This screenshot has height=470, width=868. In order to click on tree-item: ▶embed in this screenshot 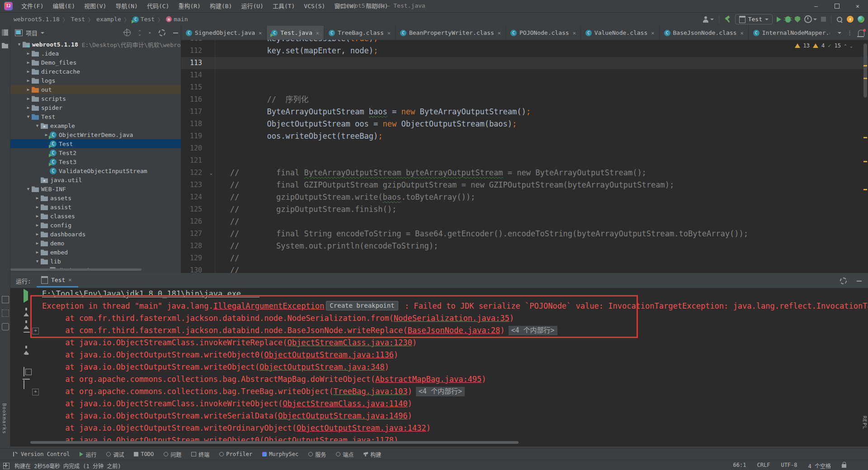, I will do `click(96, 252)`.